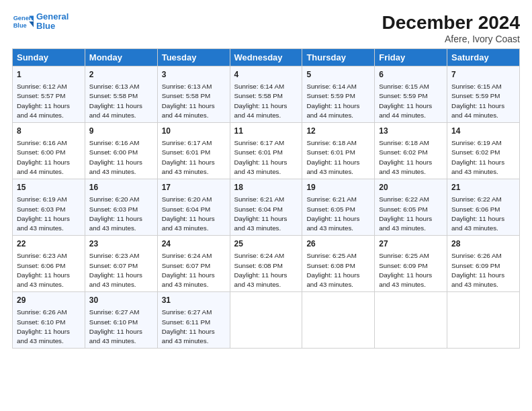 The width and height of the screenshot is (532, 411). Describe the element at coordinates (121, 151) in the screenshot. I see `calendar-cell: 9Sunrise: 6:16 AM Sunset: 6:00 PM Daylig…` at that location.